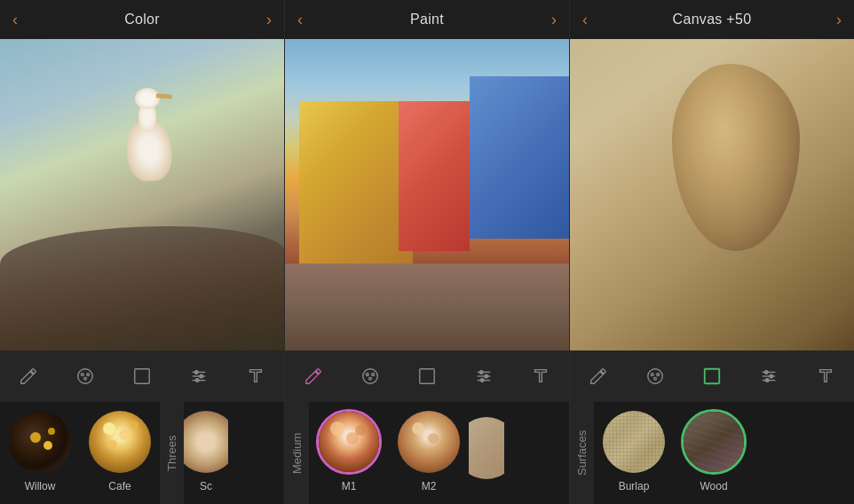  Describe the element at coordinates (297, 453) in the screenshot. I see `medium-label: Medium` at that location.